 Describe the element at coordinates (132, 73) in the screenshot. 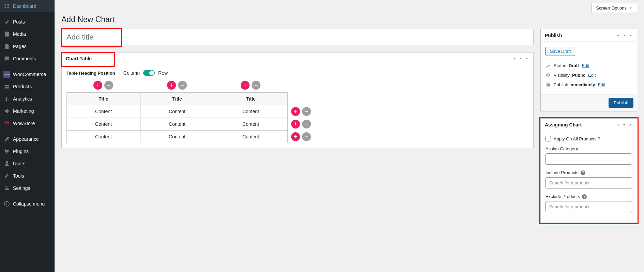

I see `column-label: Column` at that location.